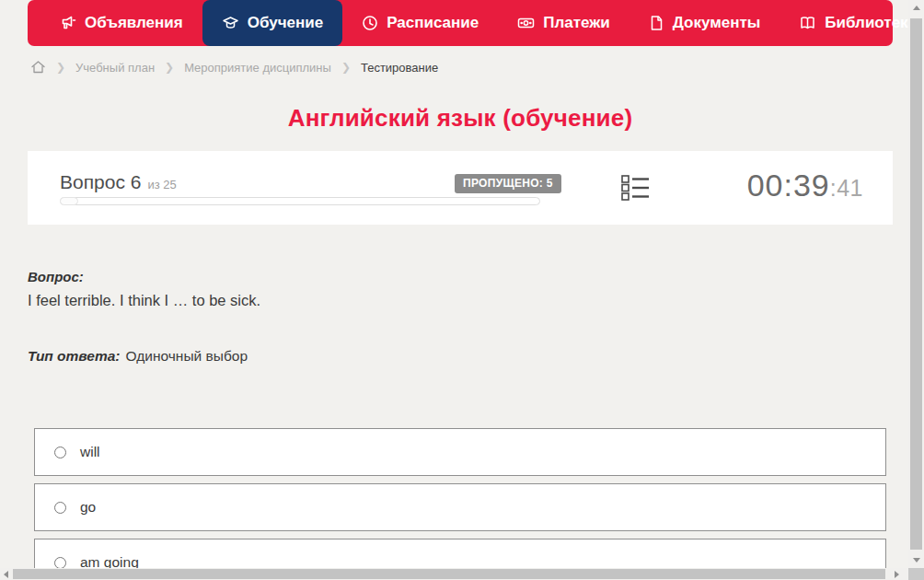  I want to click on answer-type-label: Тип ответа:, so click(74, 355).